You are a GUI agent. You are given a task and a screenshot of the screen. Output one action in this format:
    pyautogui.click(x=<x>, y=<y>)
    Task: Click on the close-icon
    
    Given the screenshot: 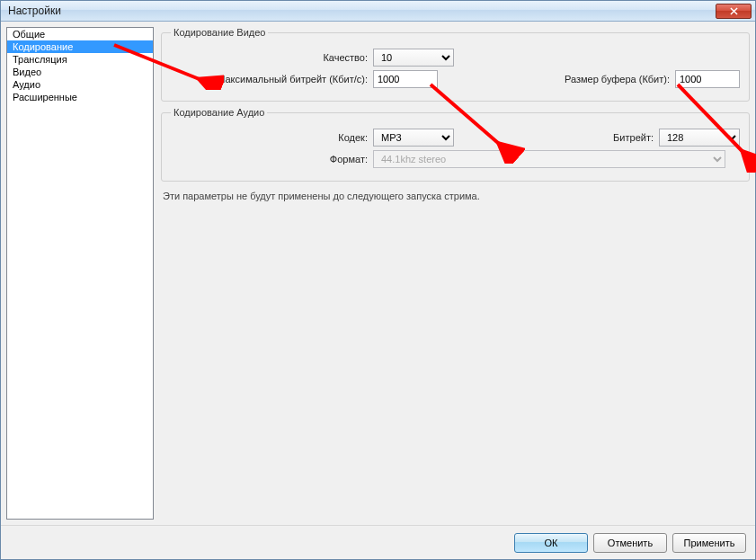 What is the action you would take?
    pyautogui.click(x=734, y=11)
    